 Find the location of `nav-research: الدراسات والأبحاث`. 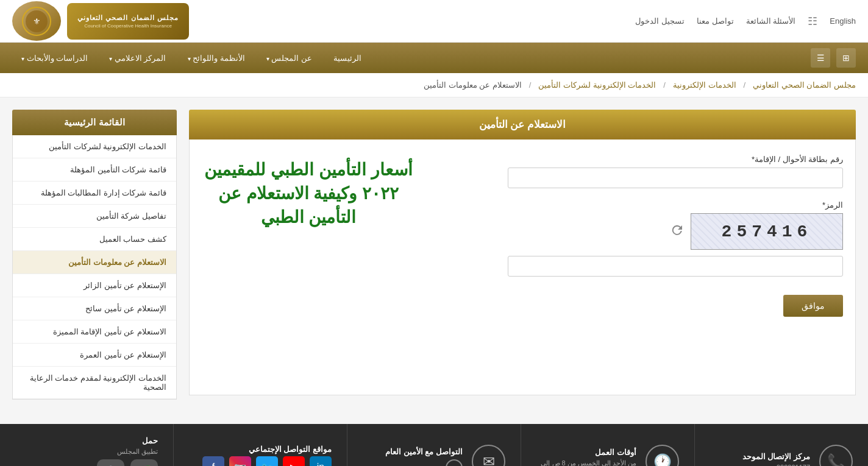

nav-research: الدراسات والأبحاث is located at coordinates (55, 58).